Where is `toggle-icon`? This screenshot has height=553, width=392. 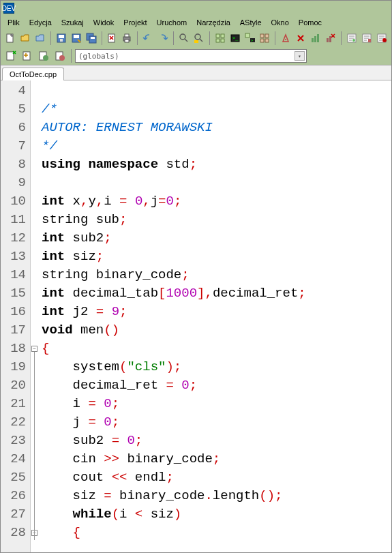 toggle-icon is located at coordinates (44, 56).